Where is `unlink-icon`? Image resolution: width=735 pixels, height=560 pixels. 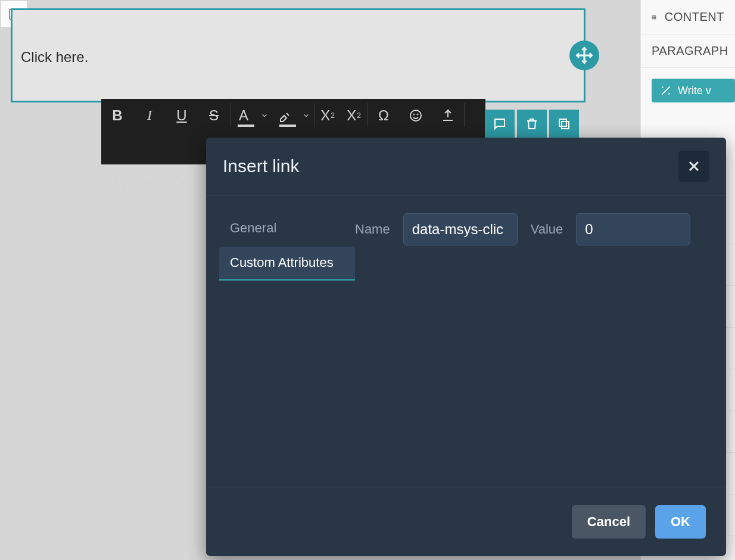
unlink-icon is located at coordinates (182, 181).